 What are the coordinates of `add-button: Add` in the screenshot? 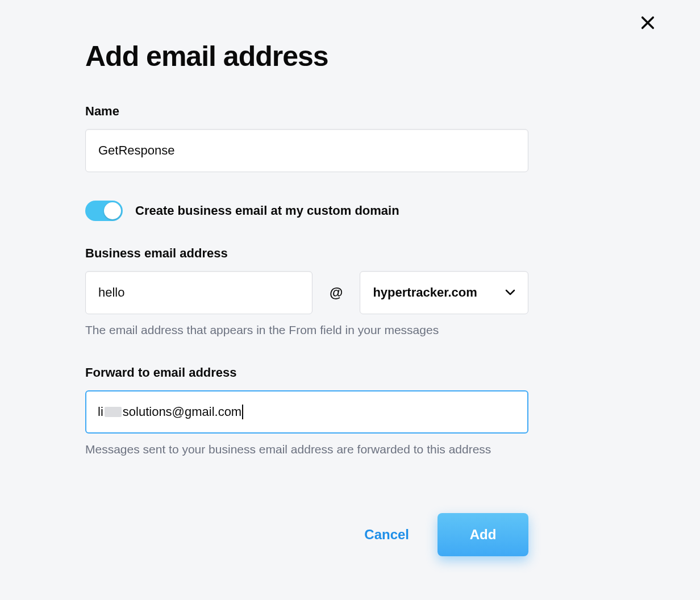 It's located at (483, 535).